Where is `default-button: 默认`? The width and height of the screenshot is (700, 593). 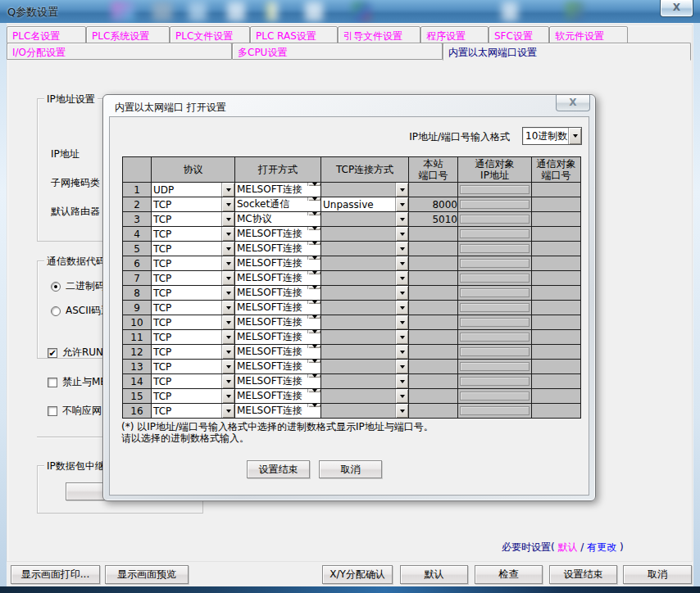
default-button: 默认 is located at coordinates (434, 575).